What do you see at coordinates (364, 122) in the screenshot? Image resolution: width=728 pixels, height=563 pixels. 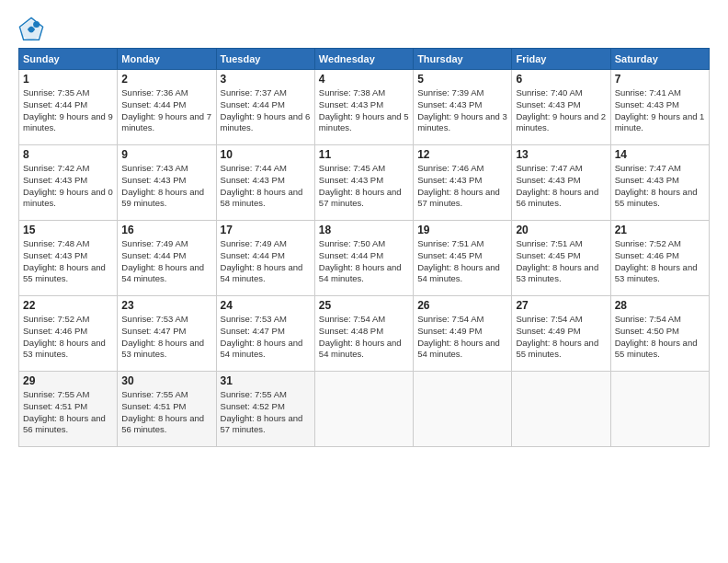 I see `daylight-label: Daylight: 9 hours and 5 minutes.` at bounding box center [364, 122].